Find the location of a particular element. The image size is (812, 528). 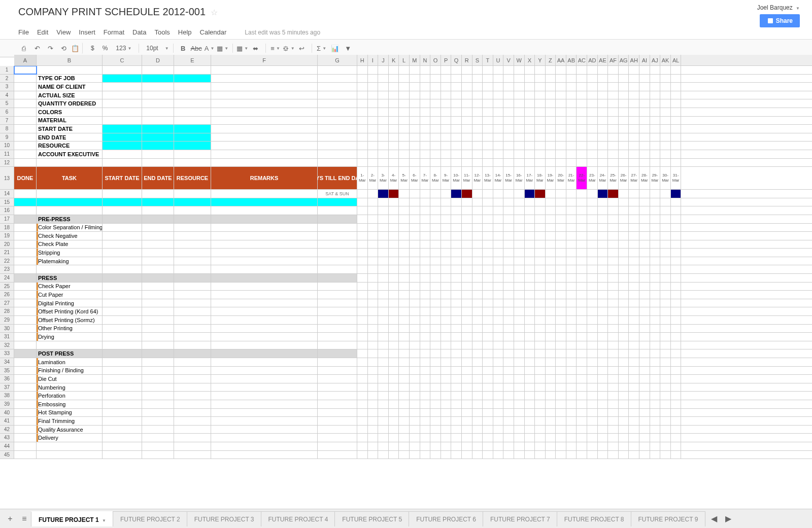

row-header: 11 is located at coordinates (7, 154).